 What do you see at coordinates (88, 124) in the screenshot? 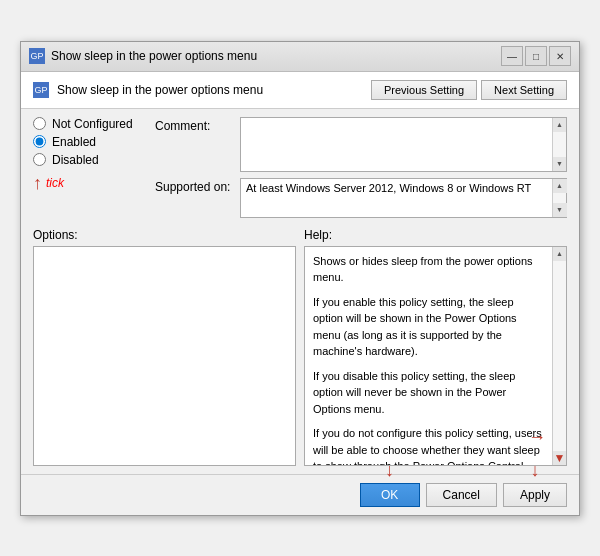
I see `radio-not-configured: Not Configured` at bounding box center [88, 124].